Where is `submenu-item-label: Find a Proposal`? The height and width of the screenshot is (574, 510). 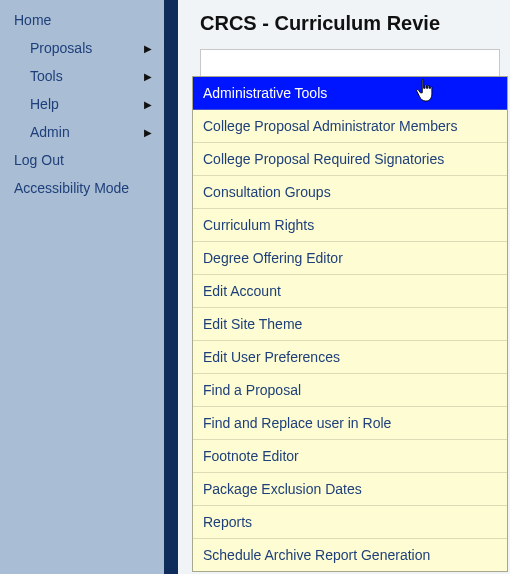 submenu-item-label: Find a Proposal is located at coordinates (252, 390).